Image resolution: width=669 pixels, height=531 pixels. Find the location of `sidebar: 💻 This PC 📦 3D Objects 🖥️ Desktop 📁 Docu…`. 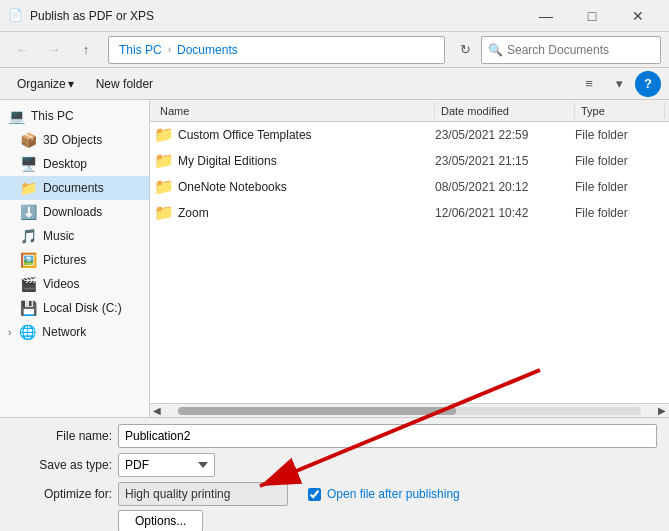

sidebar: 💻 This PC 📦 3D Objects 🖥️ Desktop 📁 Docu… is located at coordinates (75, 258).